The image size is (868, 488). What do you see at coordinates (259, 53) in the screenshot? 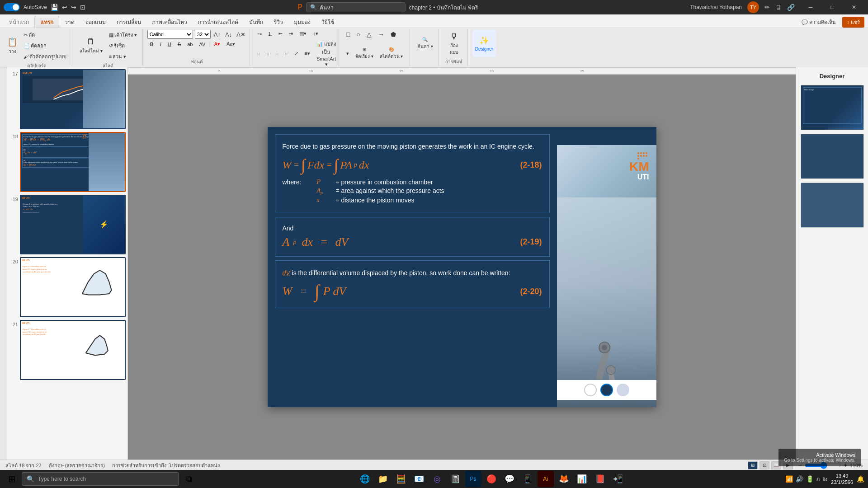
I see `align-left-button: ≡` at bounding box center [259, 53].